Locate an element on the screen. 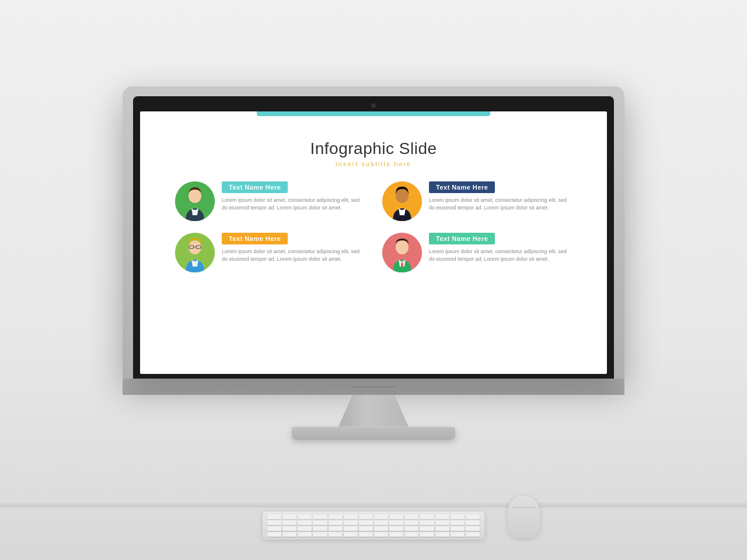 The width and height of the screenshot is (747, 560). slide-subtitle: Insert subtitle here is located at coordinates (374, 164).